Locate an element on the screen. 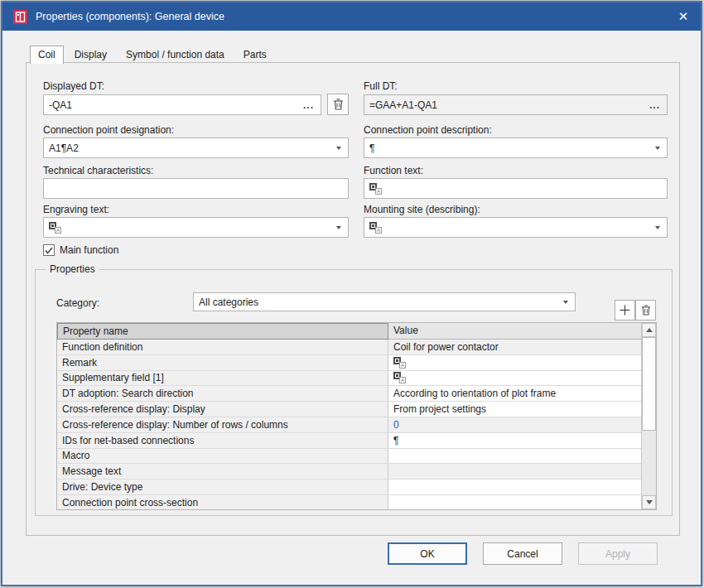  engraving-text-combo: A is located at coordinates (195, 227).